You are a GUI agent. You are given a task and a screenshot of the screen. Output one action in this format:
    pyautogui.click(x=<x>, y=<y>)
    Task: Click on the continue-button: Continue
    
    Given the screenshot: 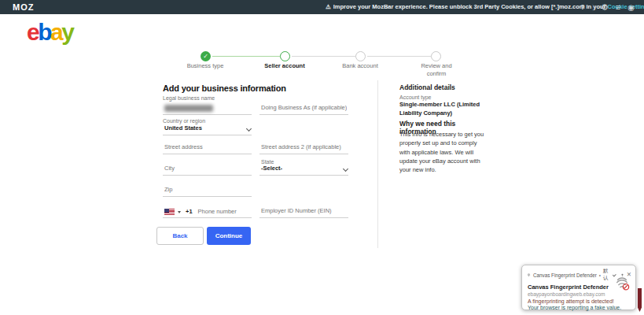 What is the action you would take?
    pyautogui.click(x=229, y=236)
    